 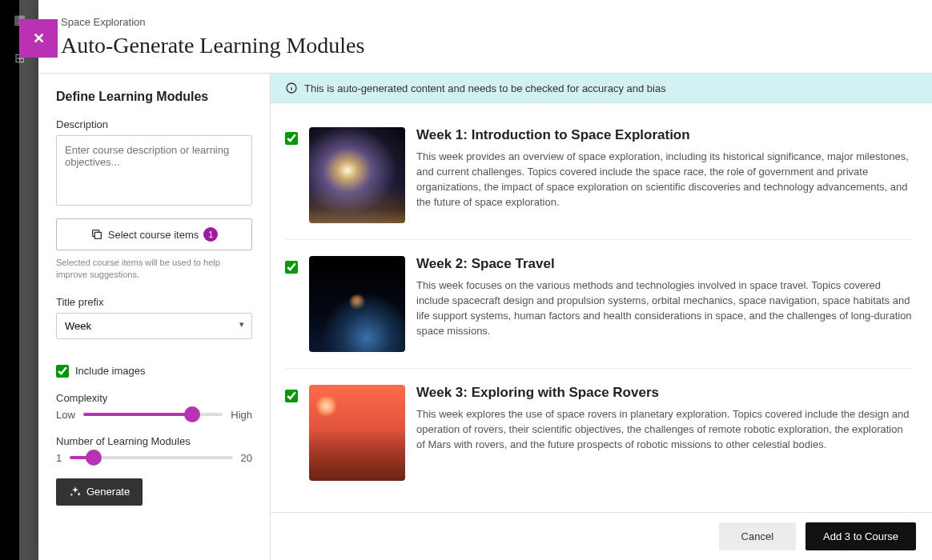 I want to click on num-modules-label: Number of Learning Modules, so click(x=154, y=442).